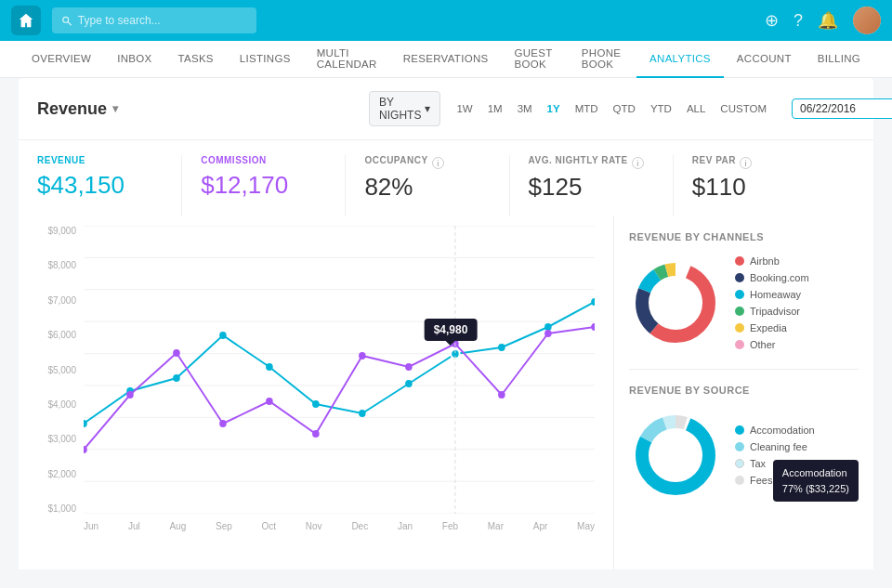  Describe the element at coordinates (764, 186) in the screenshot. I see `stat-rev-par: REV PAR i $110` at that location.